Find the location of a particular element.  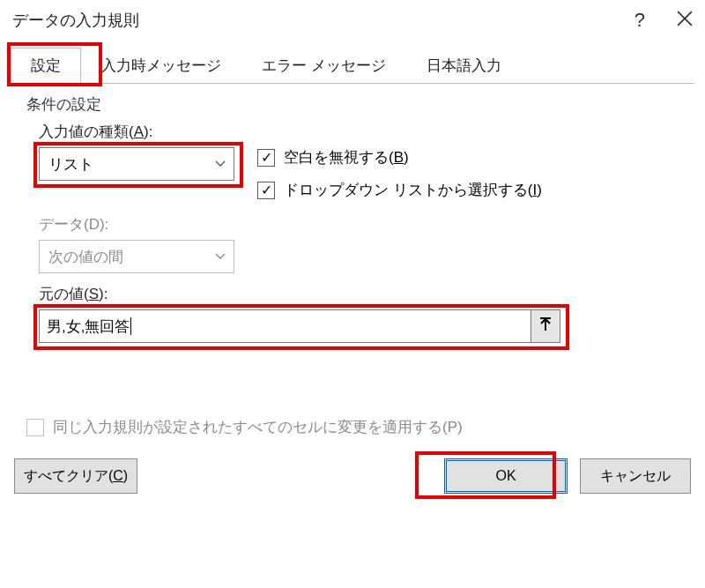

dropdown-post: ) is located at coordinates (539, 190).